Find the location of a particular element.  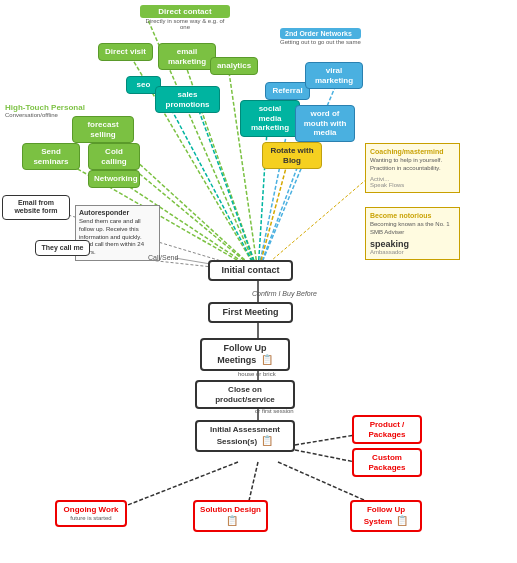

email-website-node: Email from website form is located at coordinates (36, 208).